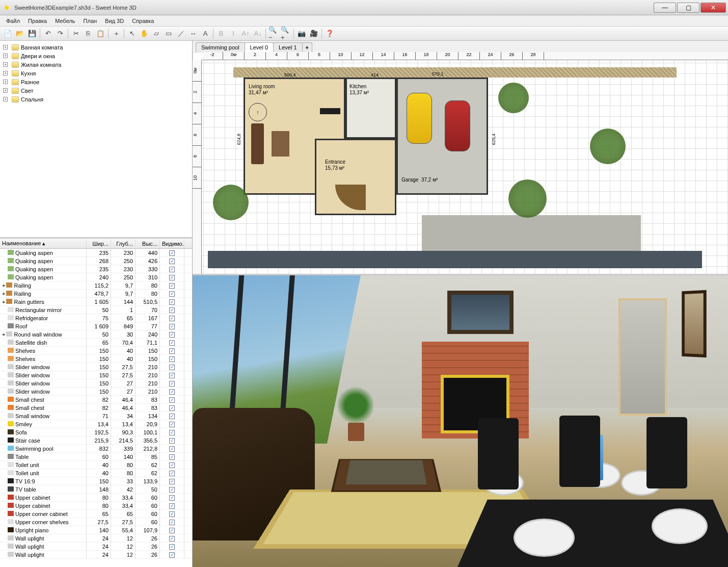 The image size is (728, 567). Describe the element at coordinates (96, 302) in the screenshot. I see `furniture-row: +Rain gutters1 605144510,5✓` at that location.